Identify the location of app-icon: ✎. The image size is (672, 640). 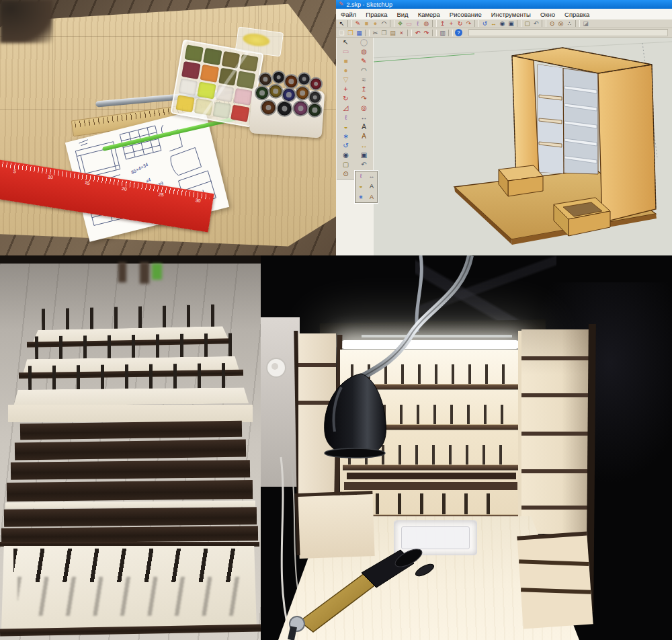
(341, 4).